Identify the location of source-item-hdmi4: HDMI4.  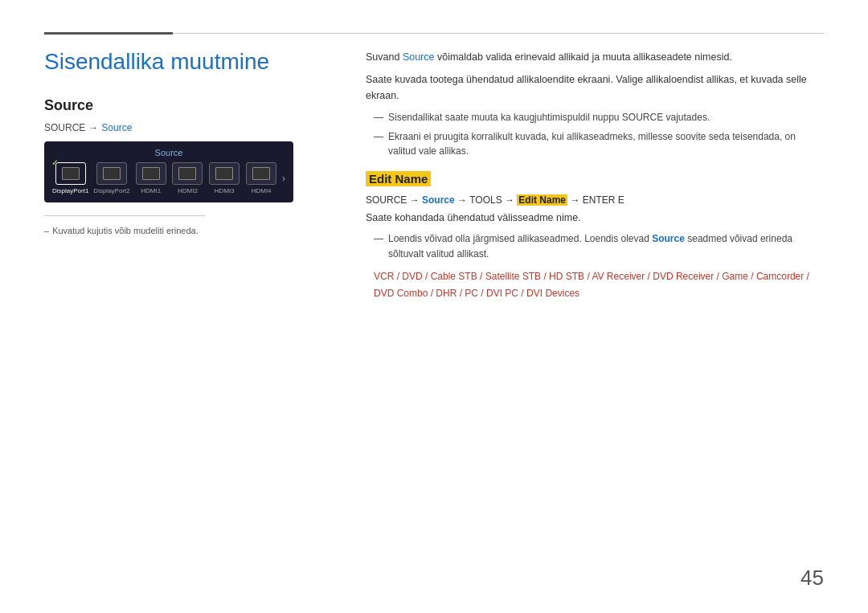
(261, 178).